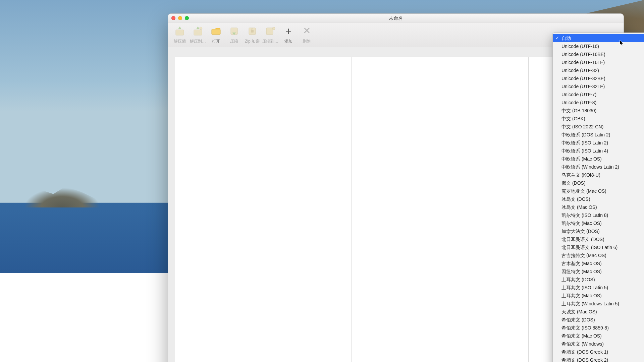  What do you see at coordinates (598, 111) in the screenshot?
I see `encoding-option: 中文 (GB 18030)` at bounding box center [598, 111].